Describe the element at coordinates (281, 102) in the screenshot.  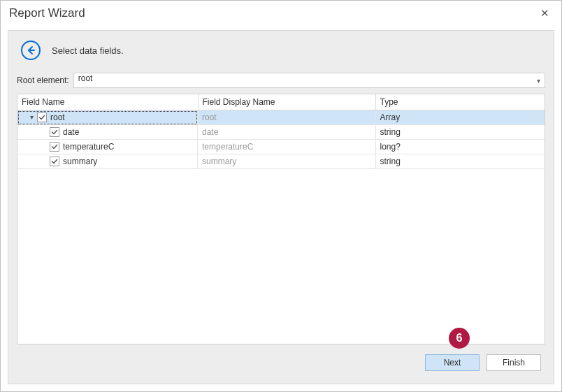
I see `table-header-row: Field Name Field Display Name Type` at that location.